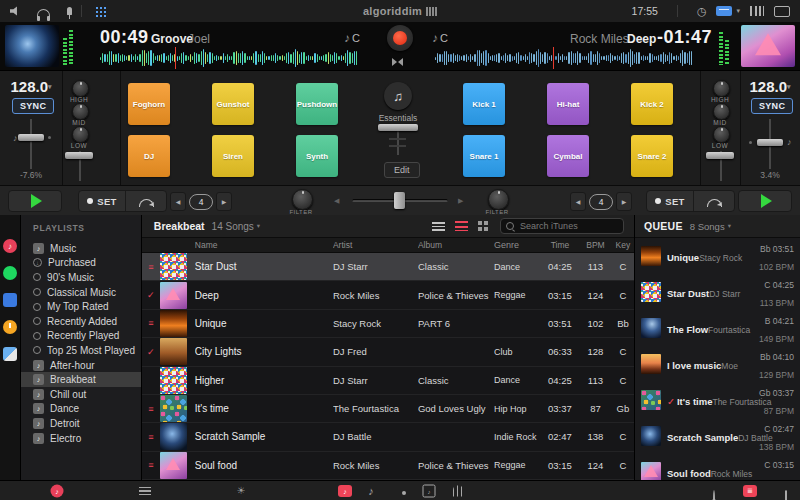  Describe the element at coordinates (498, 200) in the screenshot. I see `deck-b-filter-knob` at that location.